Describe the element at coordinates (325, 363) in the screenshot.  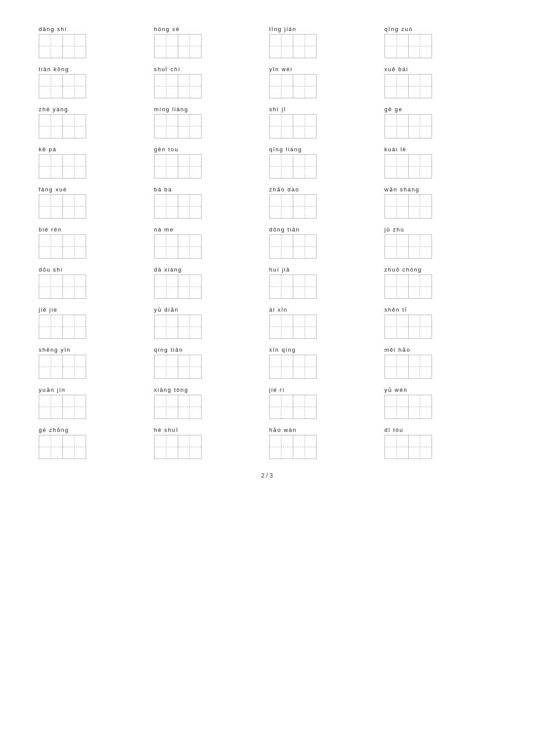
I see `word-group: xīn qíng` at that location.